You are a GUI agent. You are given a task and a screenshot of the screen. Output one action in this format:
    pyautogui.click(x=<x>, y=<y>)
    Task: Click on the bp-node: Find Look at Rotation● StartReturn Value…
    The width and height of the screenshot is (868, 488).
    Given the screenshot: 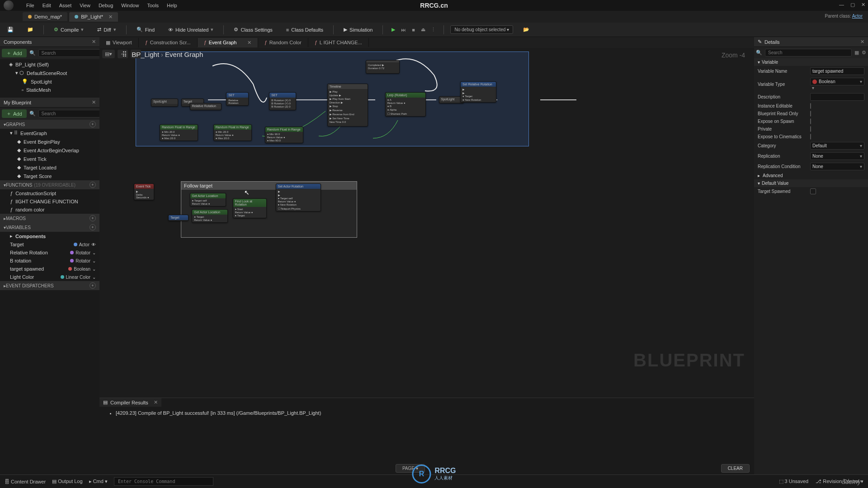 What is the action you would take?
    pyautogui.click(x=250, y=208)
    